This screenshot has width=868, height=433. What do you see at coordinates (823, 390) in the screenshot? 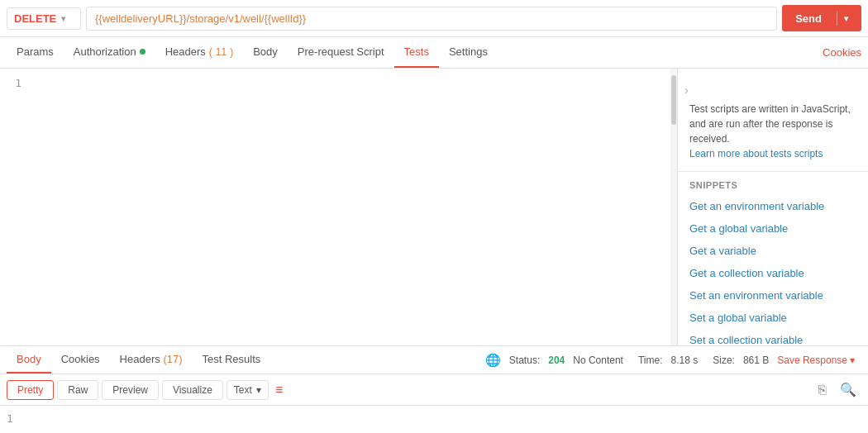
I see `copy-button: ⎘` at bounding box center [823, 390].